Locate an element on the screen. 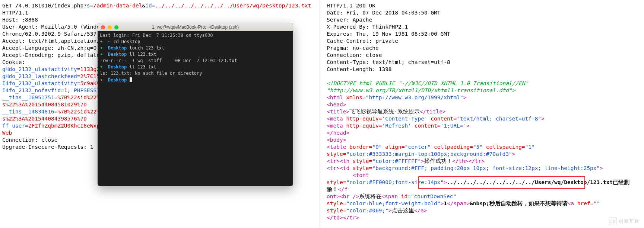  req-s-val: /admin-data-del is located at coordinates (118, 6).